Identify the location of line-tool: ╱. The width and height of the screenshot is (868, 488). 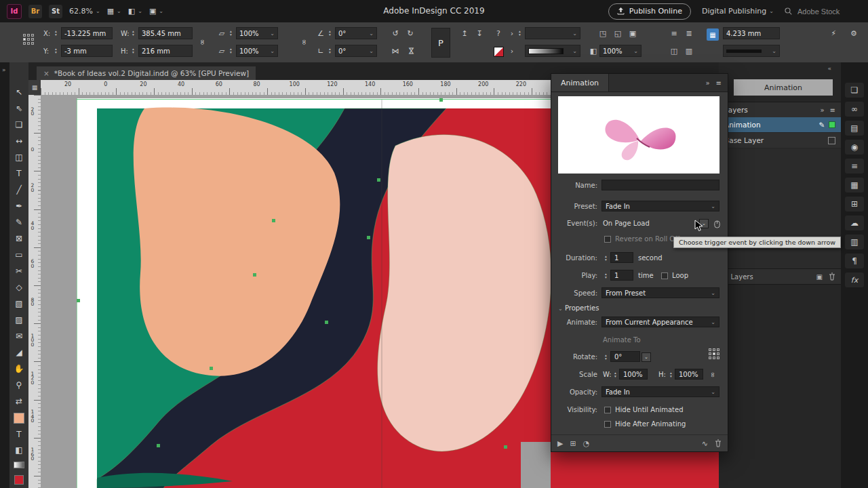
(19, 190).